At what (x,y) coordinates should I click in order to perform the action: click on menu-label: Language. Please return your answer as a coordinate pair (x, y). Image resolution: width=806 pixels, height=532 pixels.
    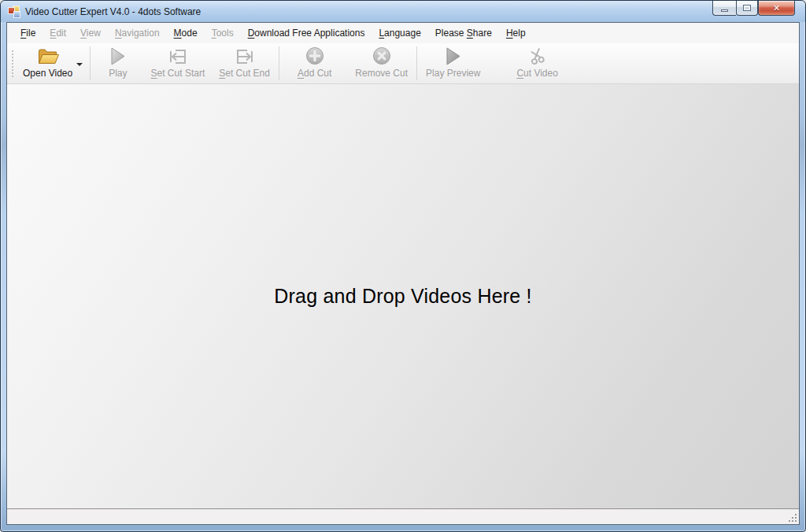
    Looking at the image, I should click on (400, 33).